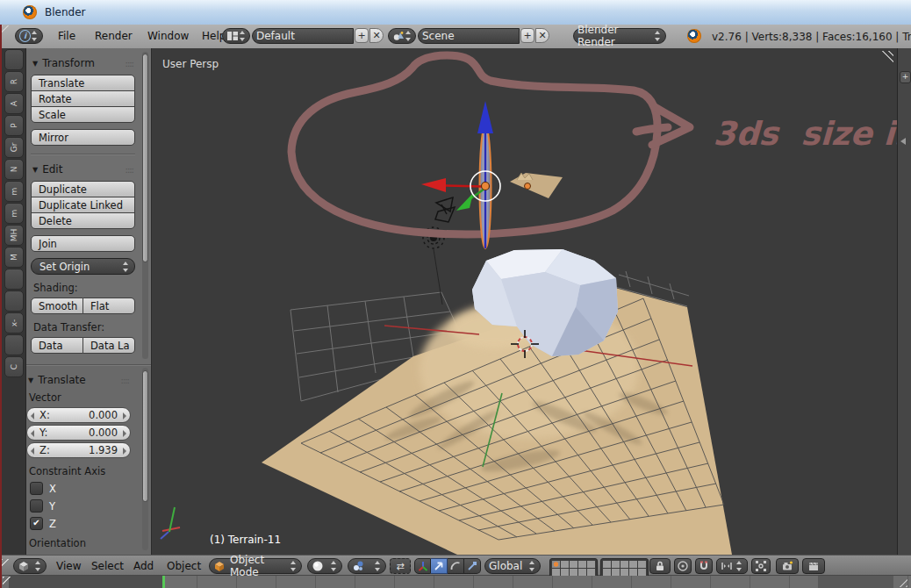  What do you see at coordinates (434, 185) in the screenshot?
I see `x-manipulator-arrow` at bounding box center [434, 185].